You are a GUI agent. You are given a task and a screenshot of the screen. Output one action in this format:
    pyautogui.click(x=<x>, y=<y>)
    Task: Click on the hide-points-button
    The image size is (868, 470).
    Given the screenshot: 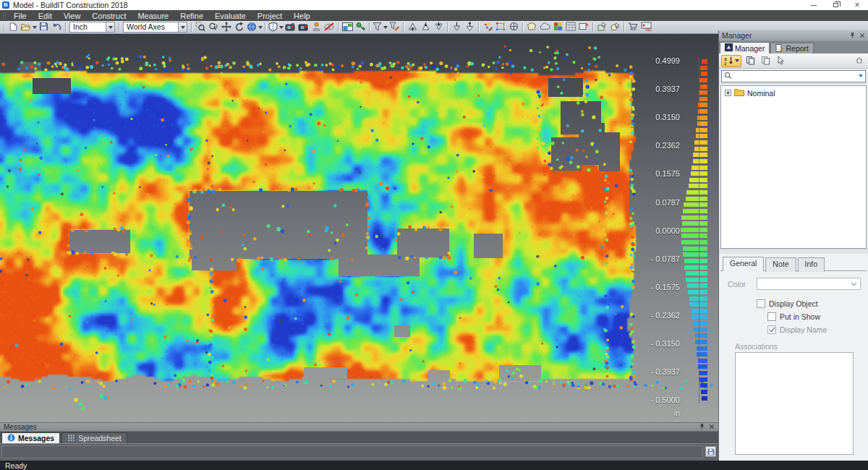 What is the action you would take?
    pyautogui.click(x=330, y=27)
    